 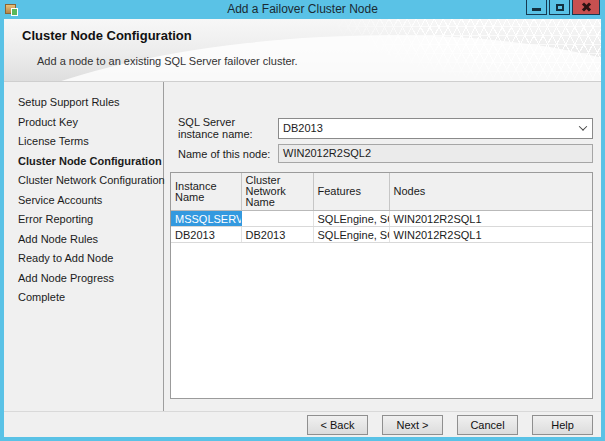 What do you see at coordinates (382, 219) in the screenshot?
I see `table-row: MSSQLSERVER SQLEngine, SQ... WIN2012R2SQ…` at bounding box center [382, 219].